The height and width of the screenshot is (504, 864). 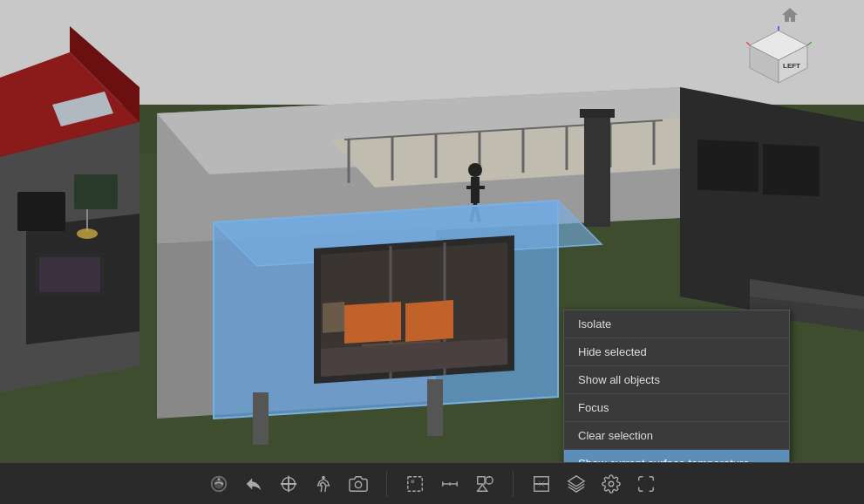 I want to click on orbit-tool-button, so click(x=219, y=484).